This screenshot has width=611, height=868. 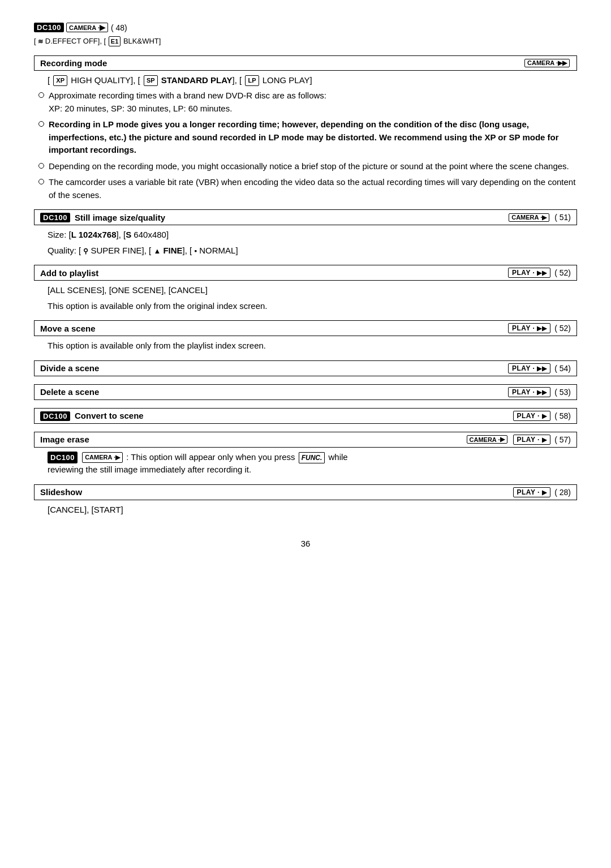 I want to click on top-line-2: [ ≋ D.EFFECT OFF], [ E1 BLK&WHT], so click(x=306, y=41).